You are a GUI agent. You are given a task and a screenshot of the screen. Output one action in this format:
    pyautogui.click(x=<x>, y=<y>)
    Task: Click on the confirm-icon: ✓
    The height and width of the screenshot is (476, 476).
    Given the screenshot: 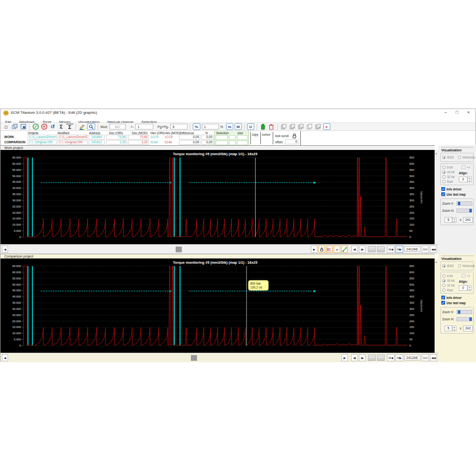 What is the action you would take?
    pyautogui.click(x=35, y=127)
    